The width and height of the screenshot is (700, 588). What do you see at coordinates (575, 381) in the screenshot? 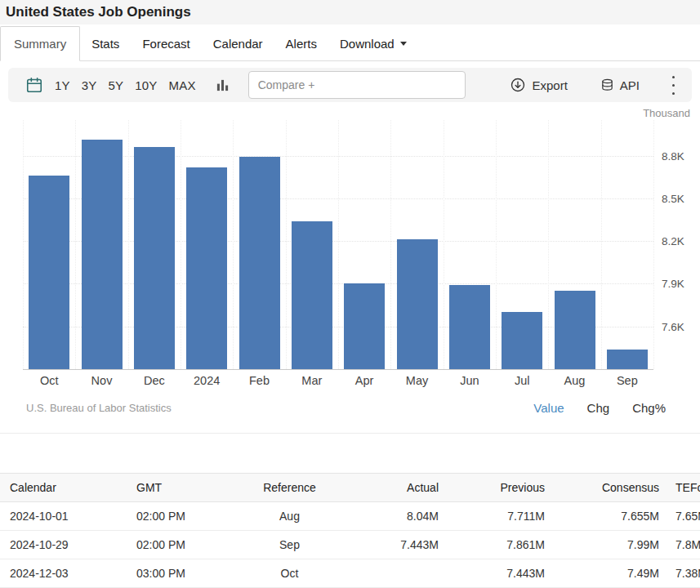
I see `x-tick-label: Aug` at bounding box center [575, 381].